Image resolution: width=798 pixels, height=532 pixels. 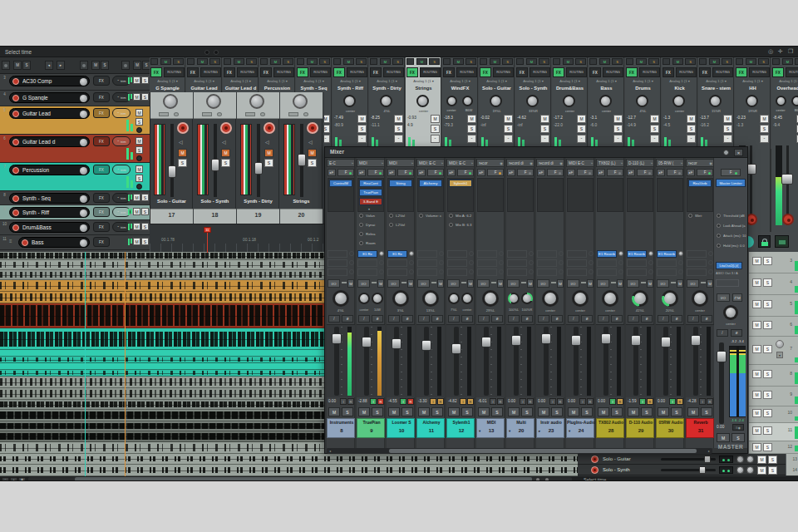 I want to click on dock-strip: MSFXROUTINGAnalog 1 (1 ▾Kickcenter-1.3-4…, so click(x=680, y=103).